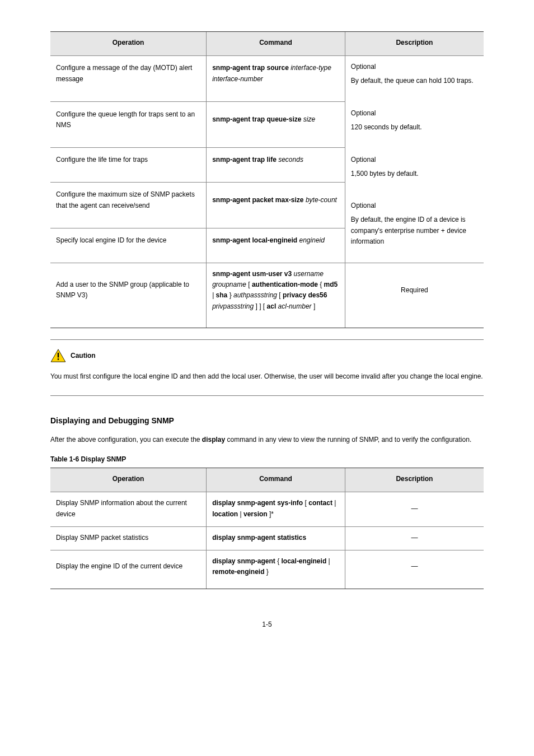  I want to click on caution-note: Caution You must first configure the loc…, so click(267, 367).